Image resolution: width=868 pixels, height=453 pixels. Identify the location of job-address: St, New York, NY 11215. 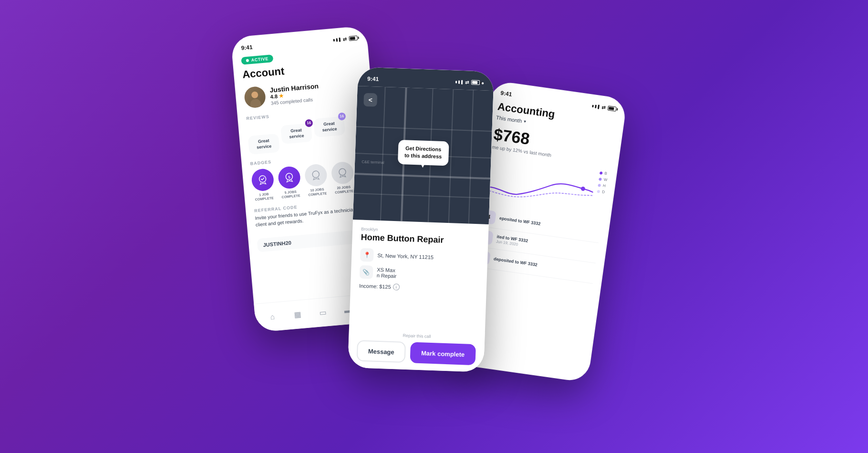
(405, 256).